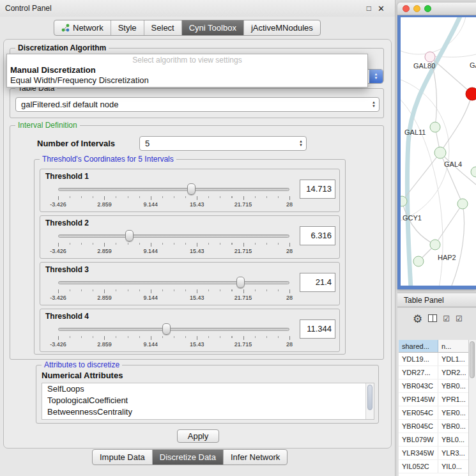  I want to click on attributes-scrollbar, so click(369, 401).